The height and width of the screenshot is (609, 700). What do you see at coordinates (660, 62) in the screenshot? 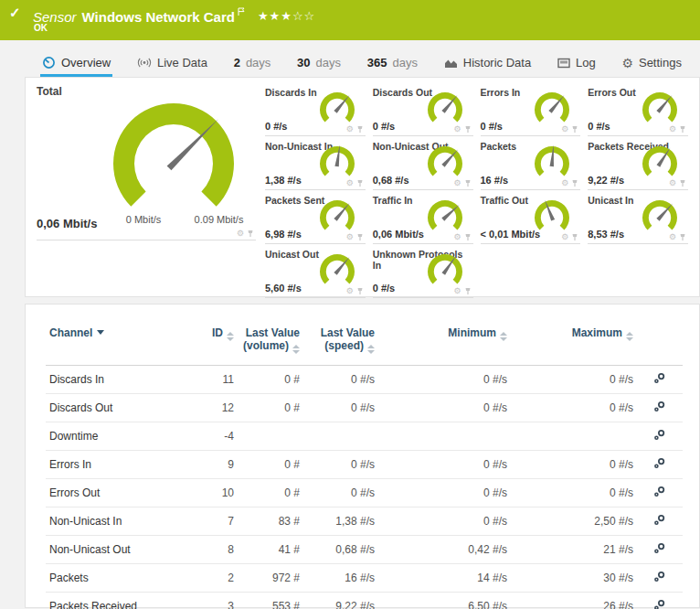
I see `tab-label: Settings` at bounding box center [660, 62].